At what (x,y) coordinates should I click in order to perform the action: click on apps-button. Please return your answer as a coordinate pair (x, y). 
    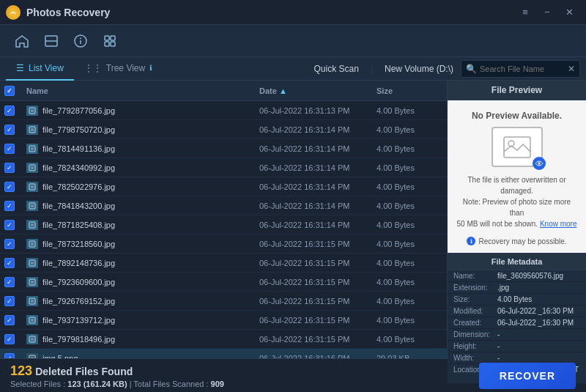
    Looking at the image, I should click on (110, 41).